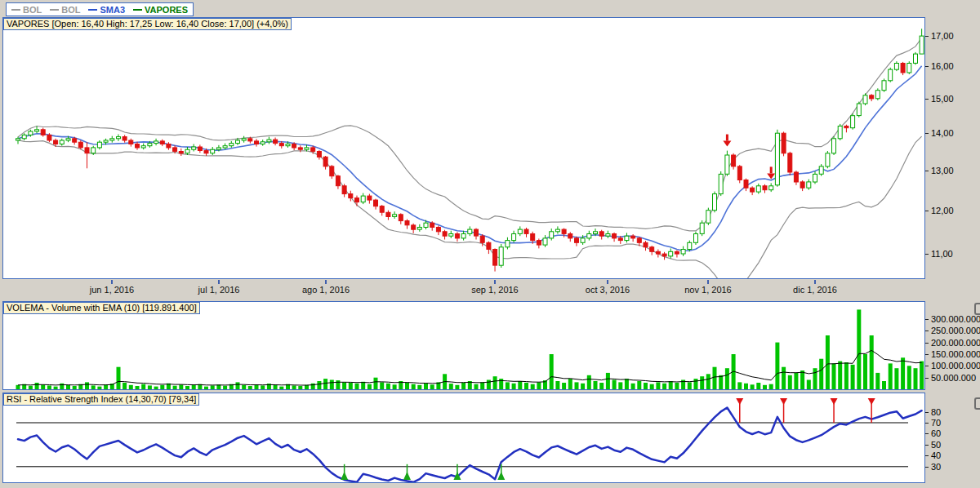 Image resolution: width=980 pixels, height=488 pixels. Describe the element at coordinates (113, 10) in the screenshot. I see `legend-item-label: SMA3` at that location.